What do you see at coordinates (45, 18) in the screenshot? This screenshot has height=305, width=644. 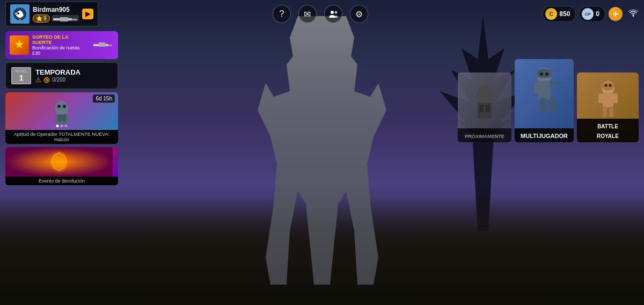 I see `player-level: 9` at bounding box center [45, 18].